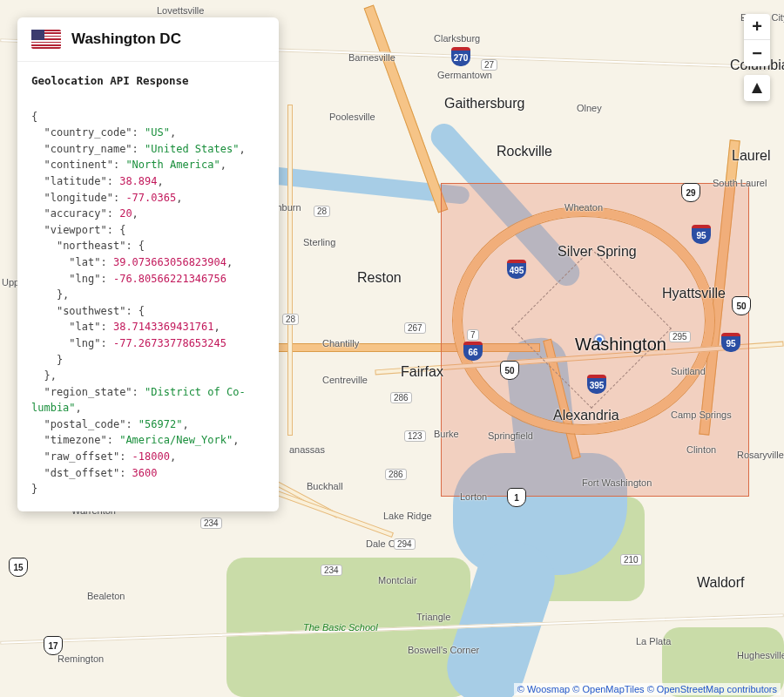 The width and height of the screenshot is (784, 697). I want to click on map-label: Lovettsville, so click(180, 10).